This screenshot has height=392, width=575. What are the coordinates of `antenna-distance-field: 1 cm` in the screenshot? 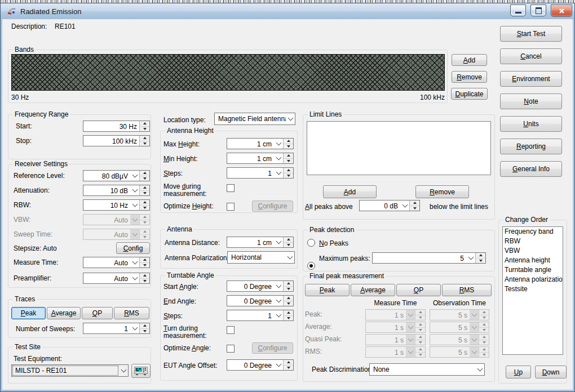 It's located at (260, 242).